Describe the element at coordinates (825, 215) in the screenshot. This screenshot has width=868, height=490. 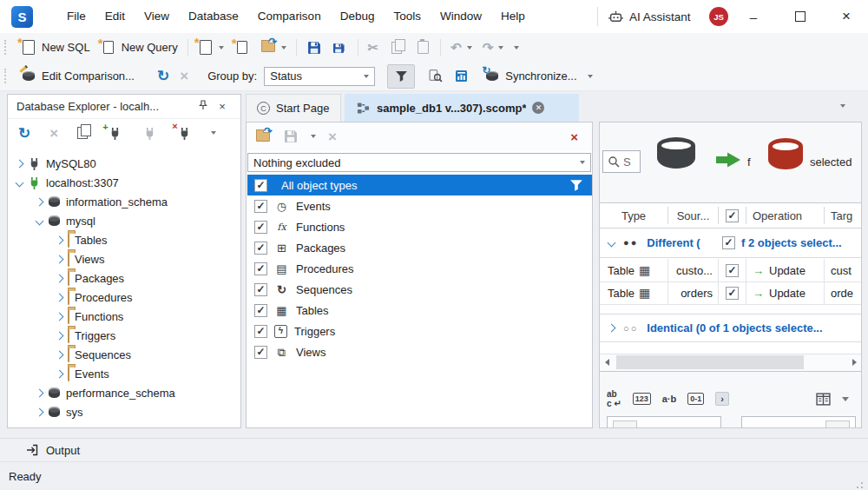
I see `column-divider` at that location.